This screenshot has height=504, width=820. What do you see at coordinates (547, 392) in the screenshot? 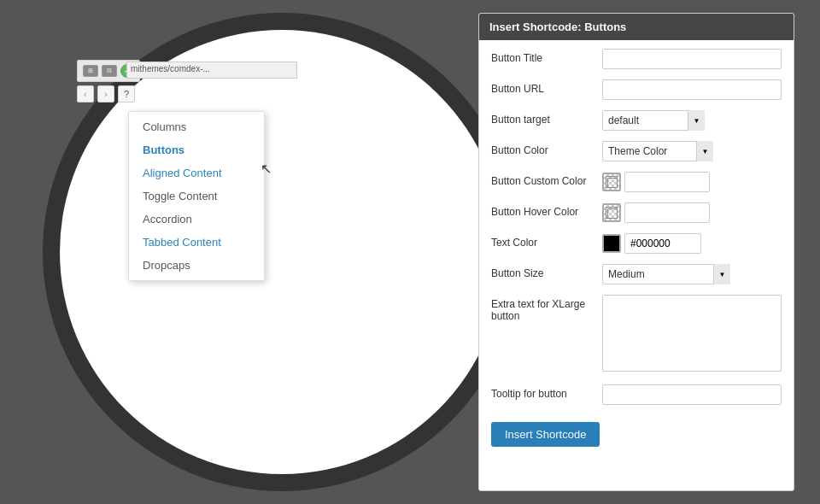
I see `tooltip-label: Tooltip for button` at bounding box center [547, 392].